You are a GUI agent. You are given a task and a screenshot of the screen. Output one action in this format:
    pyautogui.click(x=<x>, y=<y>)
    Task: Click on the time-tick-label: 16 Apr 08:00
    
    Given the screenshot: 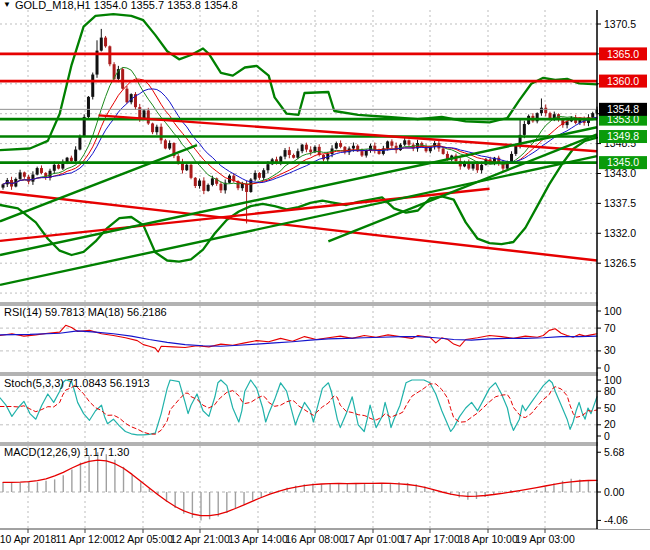 What is the action you would take?
    pyautogui.click(x=315, y=539)
    